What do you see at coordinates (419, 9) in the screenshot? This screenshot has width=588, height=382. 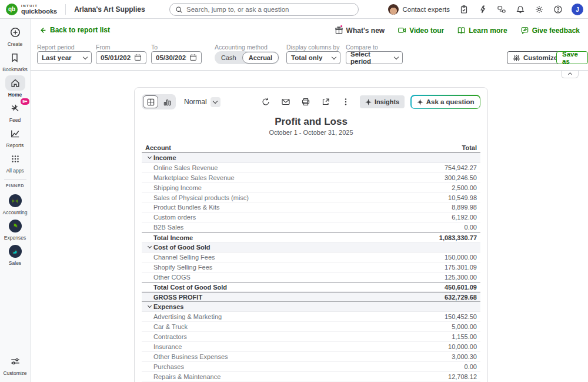 I see `contact-experts-button: Contact experts` at bounding box center [419, 9].